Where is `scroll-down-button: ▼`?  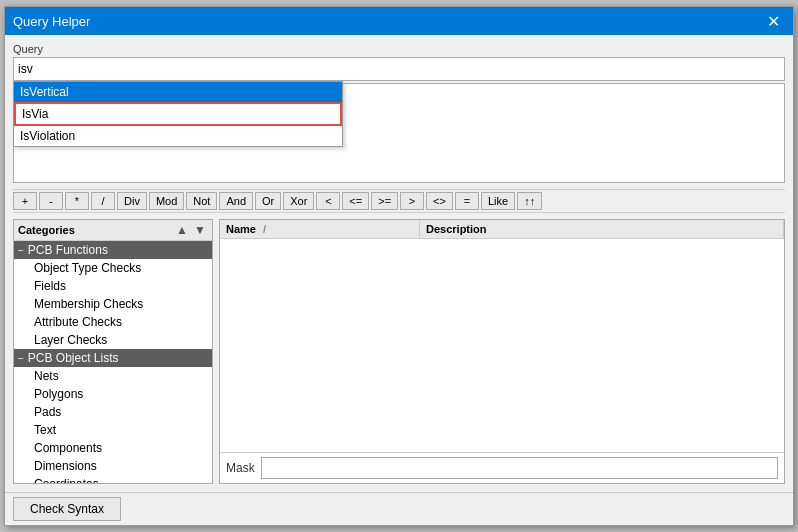 scroll-down-button: ▼ is located at coordinates (200, 230).